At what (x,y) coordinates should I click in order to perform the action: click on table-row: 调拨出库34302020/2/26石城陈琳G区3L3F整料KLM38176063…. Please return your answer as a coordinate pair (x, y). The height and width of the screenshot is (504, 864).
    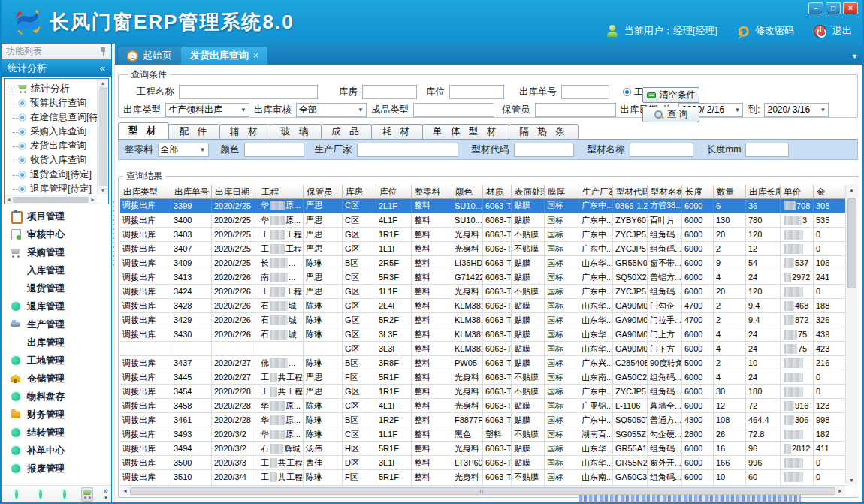
    Looking at the image, I should click on (482, 335).